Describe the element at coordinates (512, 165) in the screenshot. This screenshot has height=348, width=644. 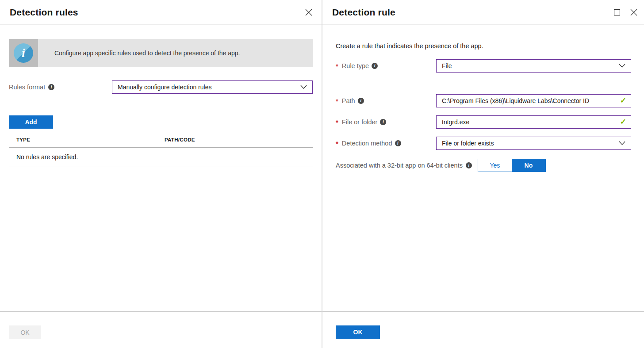
I see `associated-32bit-toggle: Yes No` at that location.